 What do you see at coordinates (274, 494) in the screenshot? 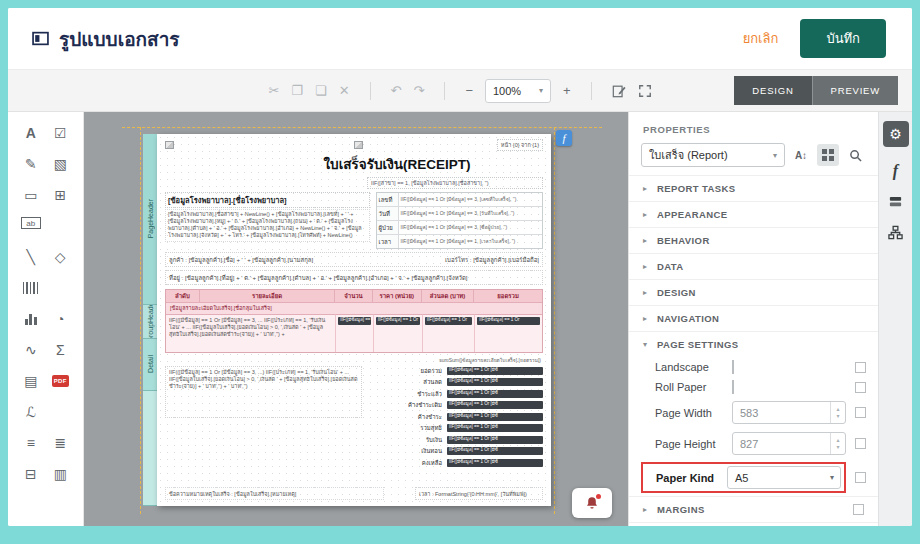
I see `footer-note-field: ข้อความหมายเหตุใบเสร็จ : [ข้อมูลใบเสร็จ]…` at bounding box center [274, 494].